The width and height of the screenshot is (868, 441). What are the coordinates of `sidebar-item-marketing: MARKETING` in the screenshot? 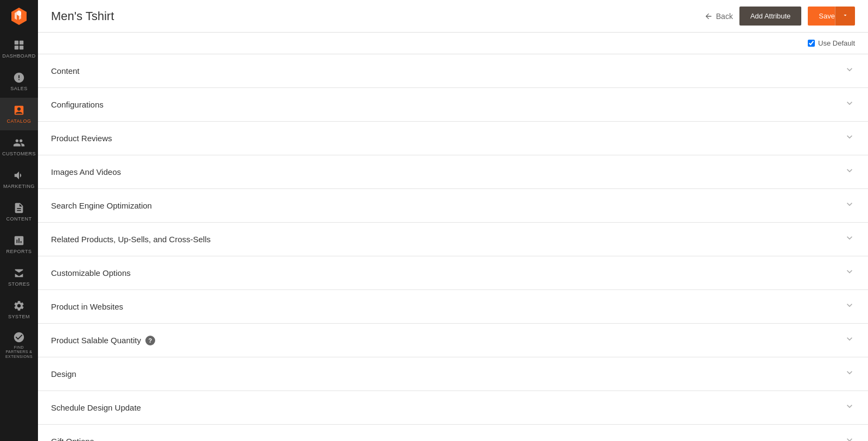 It's located at (19, 179).